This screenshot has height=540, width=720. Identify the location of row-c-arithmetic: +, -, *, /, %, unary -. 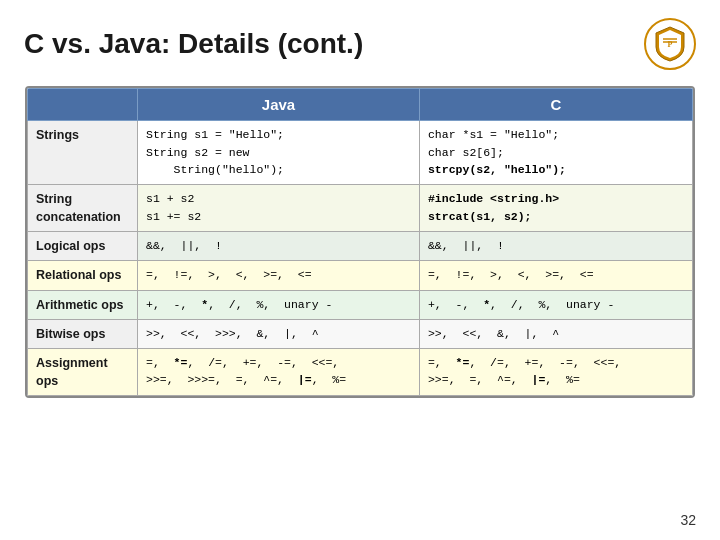
(556, 304).